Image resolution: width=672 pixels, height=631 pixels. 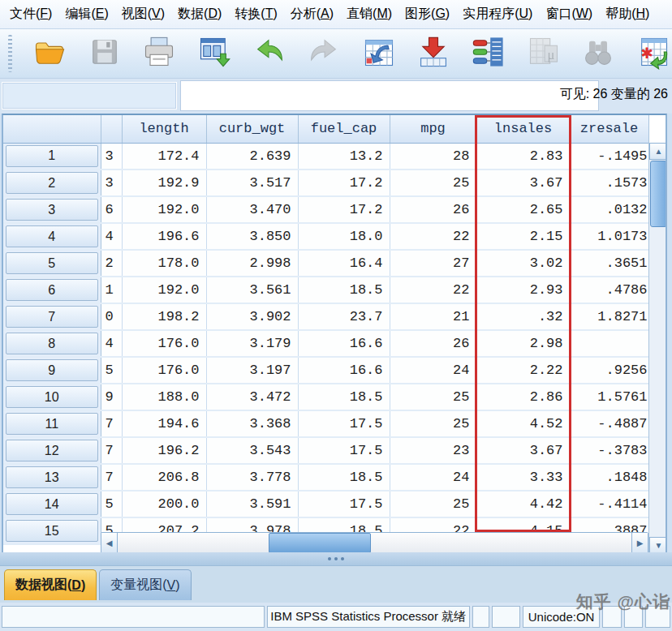 I want to click on row-number-button: 14, so click(x=52, y=504).